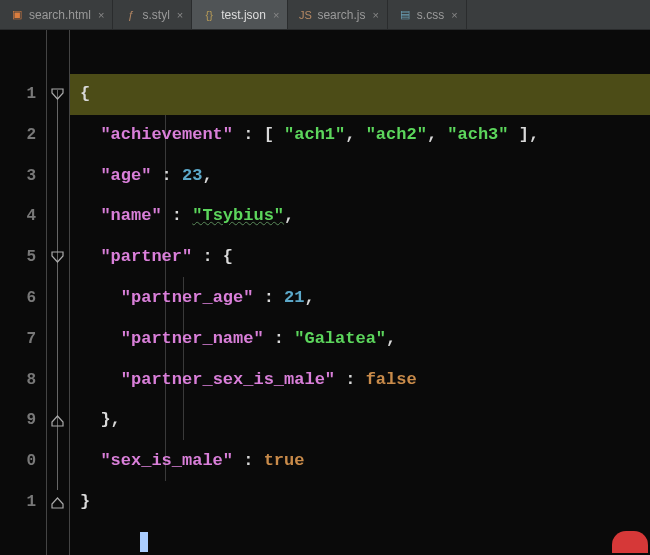 The width and height of the screenshot is (650, 555). Describe the element at coordinates (360, 136) in the screenshot. I see `code-line: "achievement" : [ "ach1", "ach2", "ach3"…` at that location.